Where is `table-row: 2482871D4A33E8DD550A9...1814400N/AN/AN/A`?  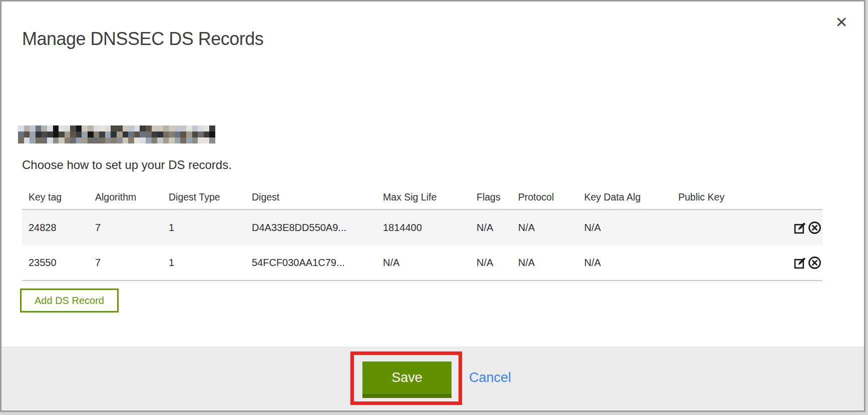 table-row: 2482871D4A33E8DD550A9...1814400N/AN/AN/A is located at coordinates (422, 228).